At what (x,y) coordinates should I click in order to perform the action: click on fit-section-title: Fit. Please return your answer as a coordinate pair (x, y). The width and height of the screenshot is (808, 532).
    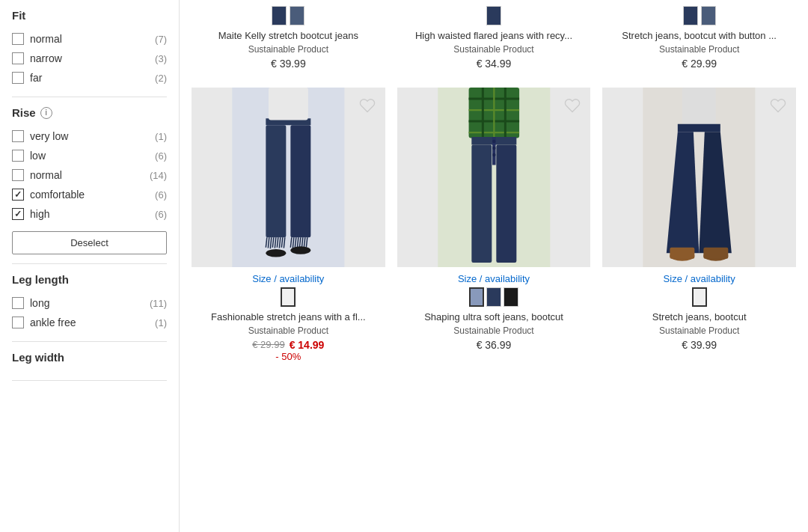
    Looking at the image, I should click on (90, 15).